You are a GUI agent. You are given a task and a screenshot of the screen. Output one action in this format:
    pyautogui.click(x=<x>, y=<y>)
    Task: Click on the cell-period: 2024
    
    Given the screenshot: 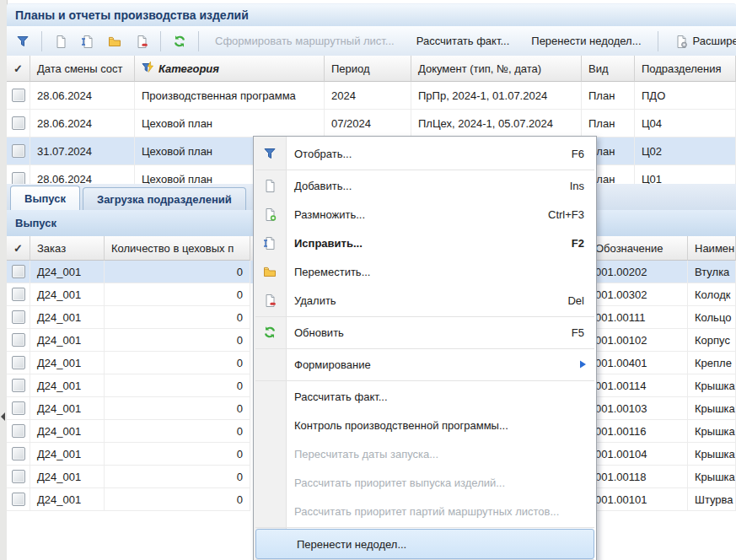 What is the action you would take?
    pyautogui.click(x=368, y=96)
    